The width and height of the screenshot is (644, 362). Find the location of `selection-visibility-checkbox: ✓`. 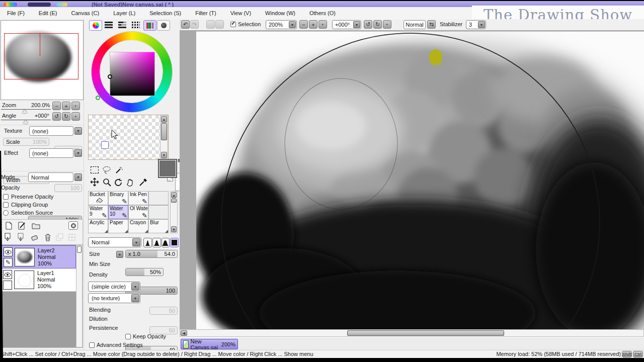

selection-visibility-checkbox: ✓ is located at coordinates (233, 24).